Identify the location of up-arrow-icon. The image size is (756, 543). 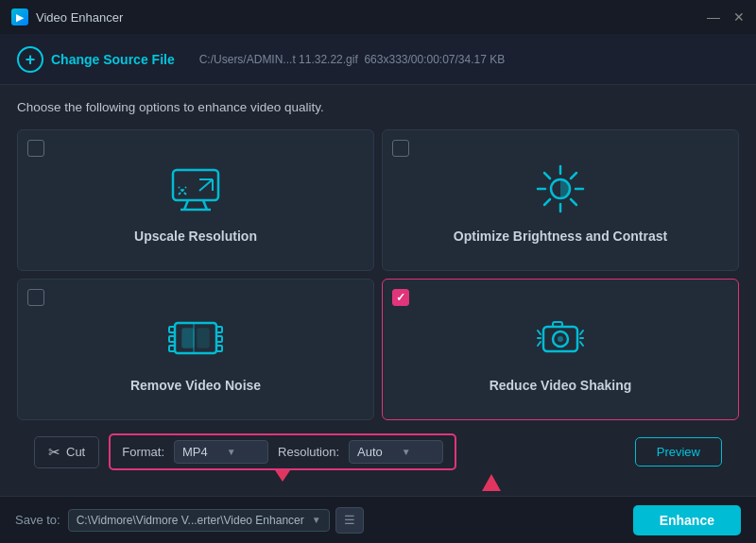
(491, 483).